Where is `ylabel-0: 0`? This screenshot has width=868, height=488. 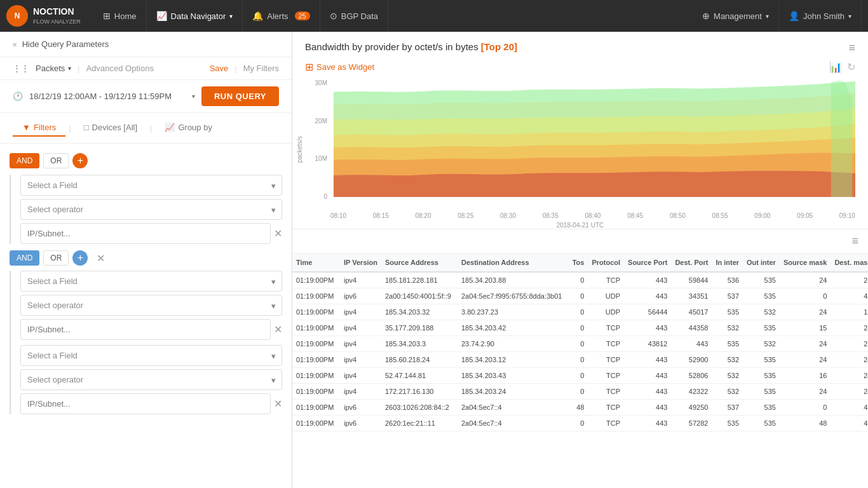 ylabel-0: 0 is located at coordinates (325, 197).